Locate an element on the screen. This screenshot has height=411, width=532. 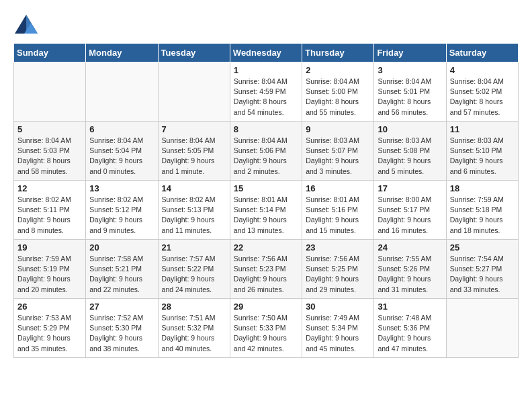
day-number: 7 is located at coordinates (194, 129).